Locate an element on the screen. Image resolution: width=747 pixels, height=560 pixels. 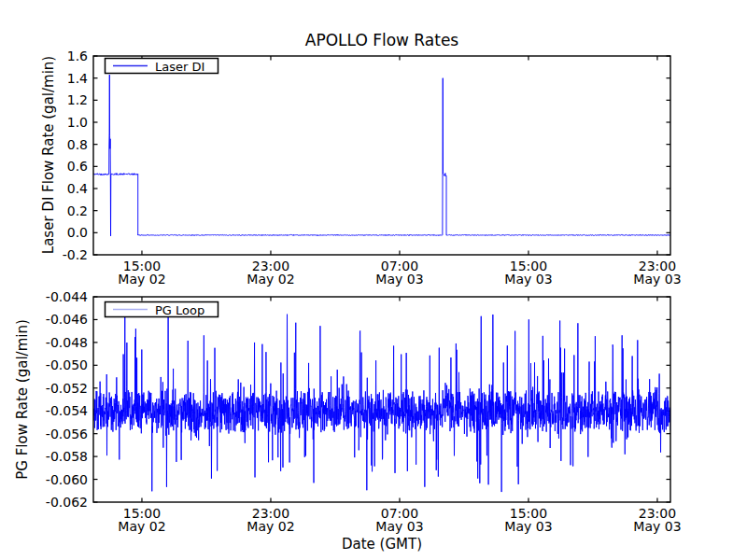
y-tick-label: -0.058 is located at coordinates (67, 456).